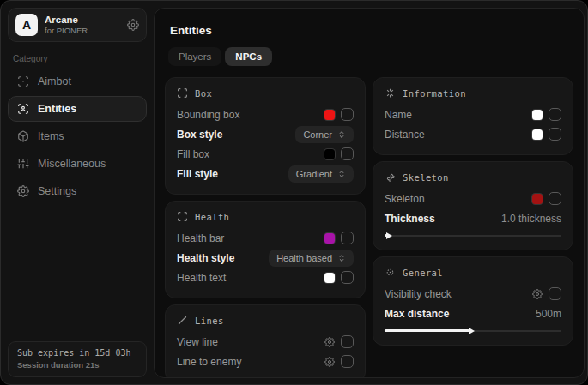  What do you see at coordinates (77, 191) in the screenshot?
I see `sidebar-item-settings: Settings` at bounding box center [77, 191].